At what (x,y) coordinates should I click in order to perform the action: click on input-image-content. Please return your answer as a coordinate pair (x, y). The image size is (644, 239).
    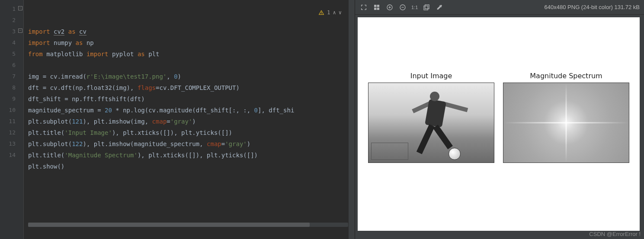
    Looking at the image, I should click on (431, 123).